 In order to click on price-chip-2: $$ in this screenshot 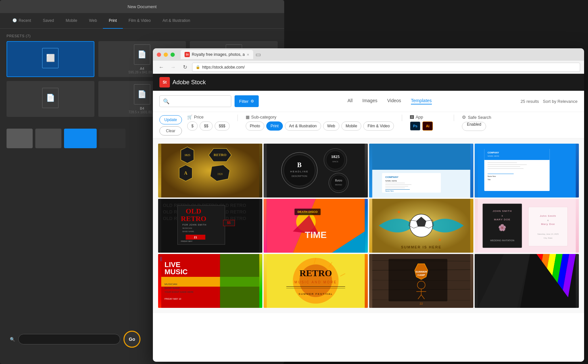, I will do `click(206, 126)`.